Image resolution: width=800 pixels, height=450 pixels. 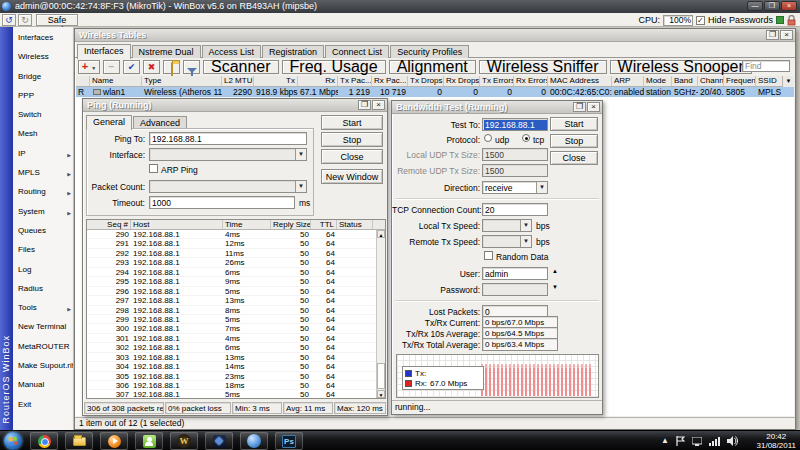 I want to click on test-to-input: 192.168.88.1, so click(x=515, y=124).